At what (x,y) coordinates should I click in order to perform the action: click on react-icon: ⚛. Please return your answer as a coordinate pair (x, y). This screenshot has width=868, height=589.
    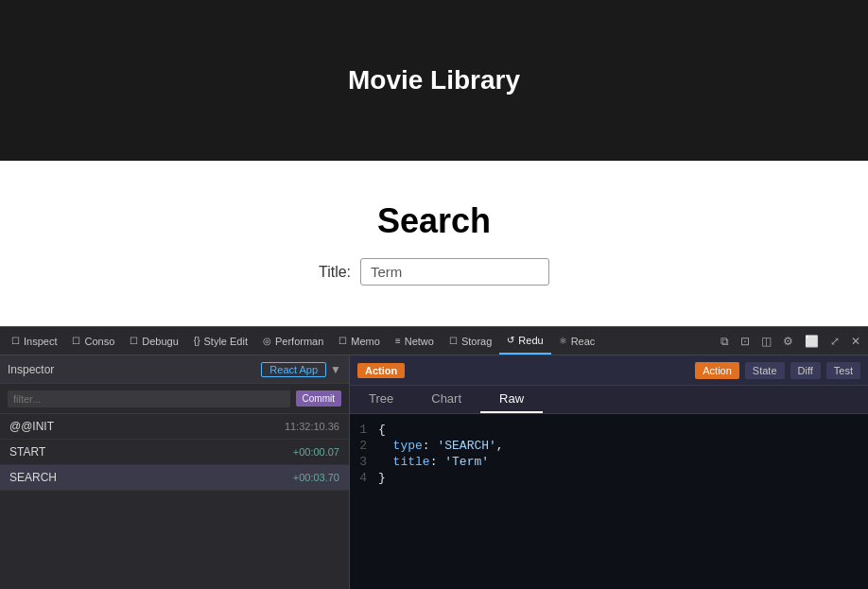
    Looking at the image, I should click on (564, 340).